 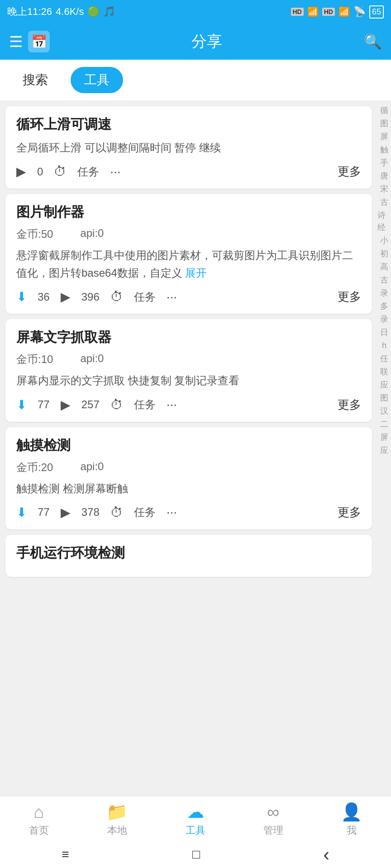 I want to click on sys-menu-btn: ≡, so click(x=65, y=854).